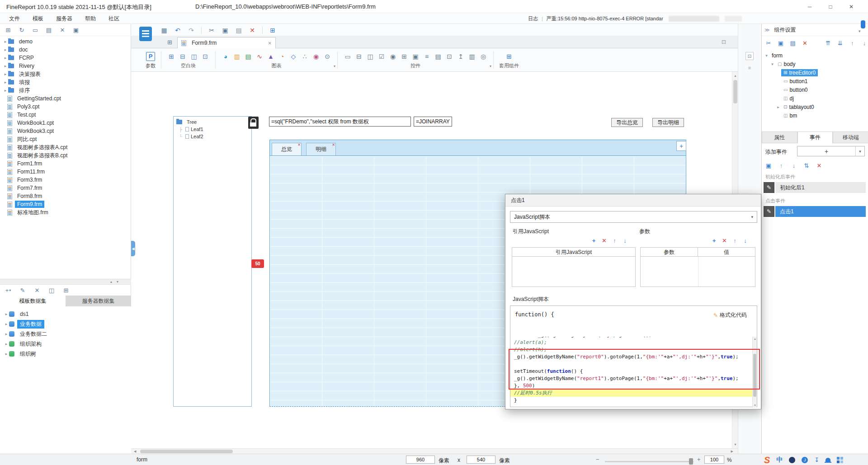 The image size is (868, 465). I want to click on delete-event-icon: ✕, so click(819, 165).